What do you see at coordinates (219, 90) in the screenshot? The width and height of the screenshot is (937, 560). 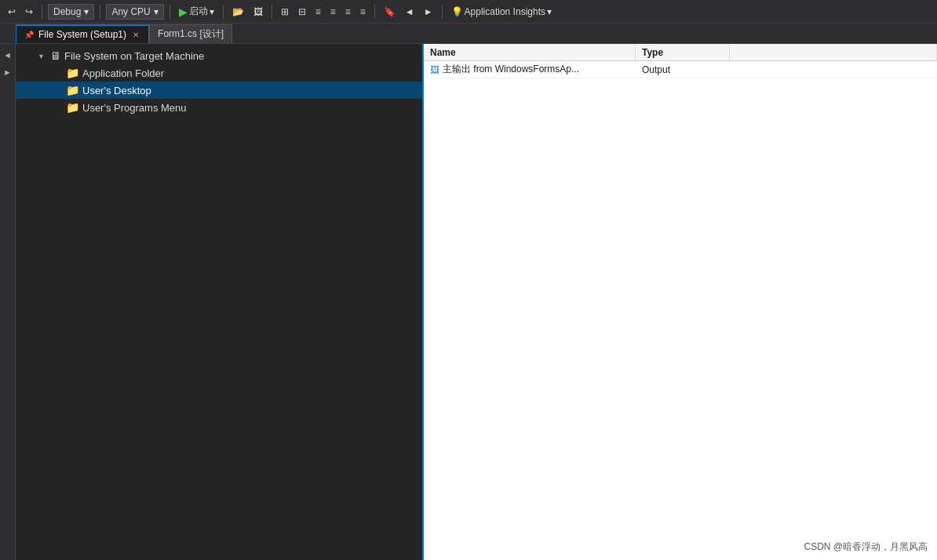 I see `tree-item-users-desktop: 📁 User's Desktop` at bounding box center [219, 90].